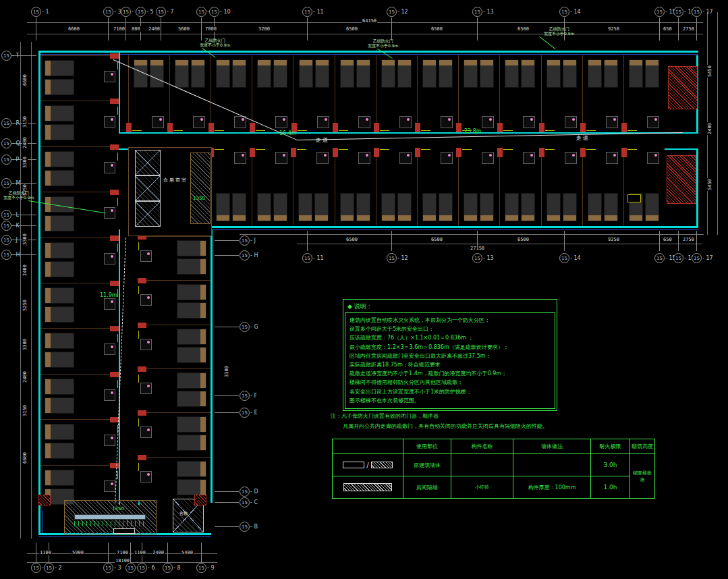 The width and height of the screenshot is (728, 579). Describe the element at coordinates (10, 215) in the screenshot. I see `grid-bubble-15-L: 15- L` at that location.